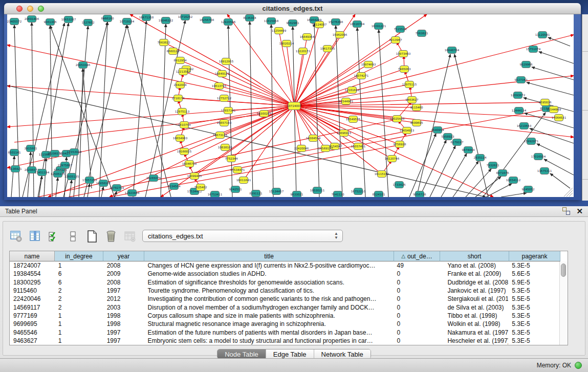 This screenshot has height=372, width=588. What do you see at coordinates (295, 106) in the screenshot?
I see `graph-node: 18724007` at bounding box center [295, 106].